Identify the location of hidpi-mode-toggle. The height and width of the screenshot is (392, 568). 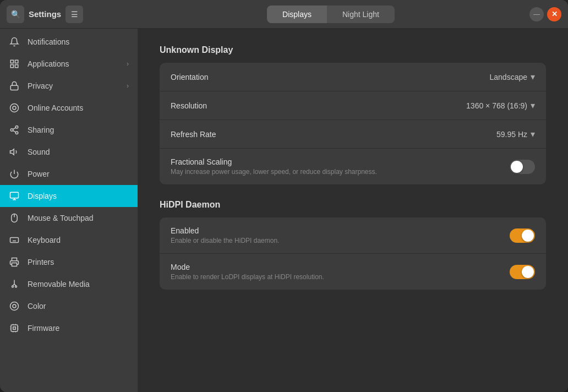
(522, 272).